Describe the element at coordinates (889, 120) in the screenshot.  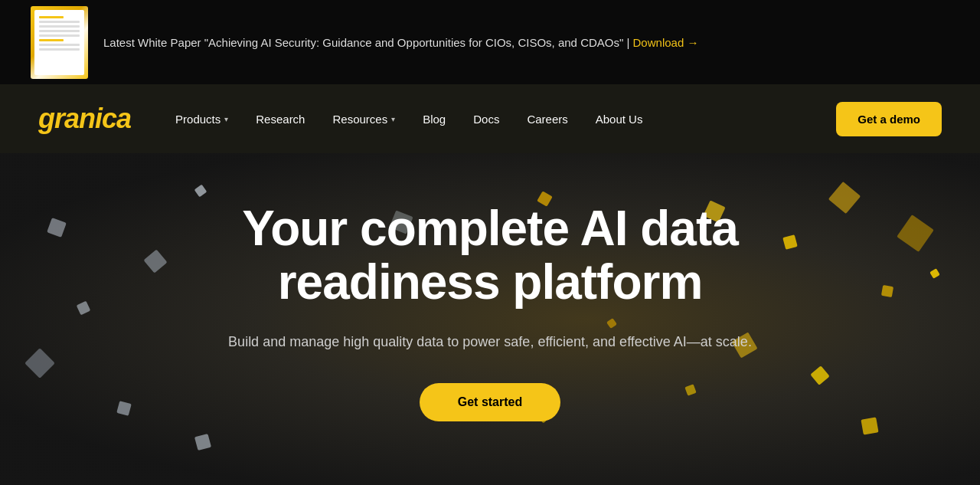
I see `get-demo-button: Get a demo` at that location.